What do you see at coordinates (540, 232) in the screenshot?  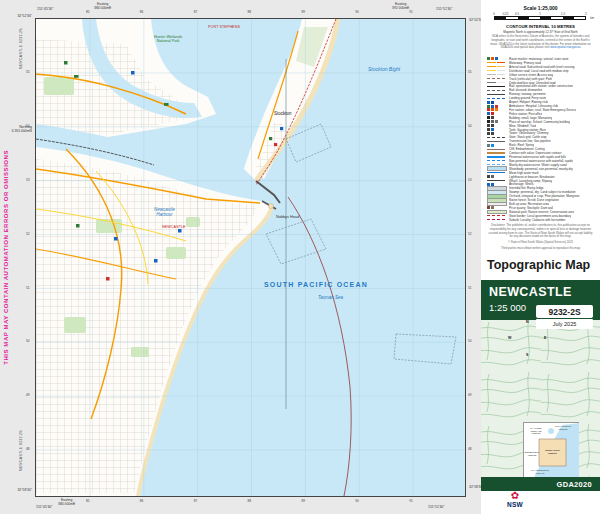 I see `disclaimer-text: Disclaimer: The publisher of, and/or con…` at bounding box center [540, 232].